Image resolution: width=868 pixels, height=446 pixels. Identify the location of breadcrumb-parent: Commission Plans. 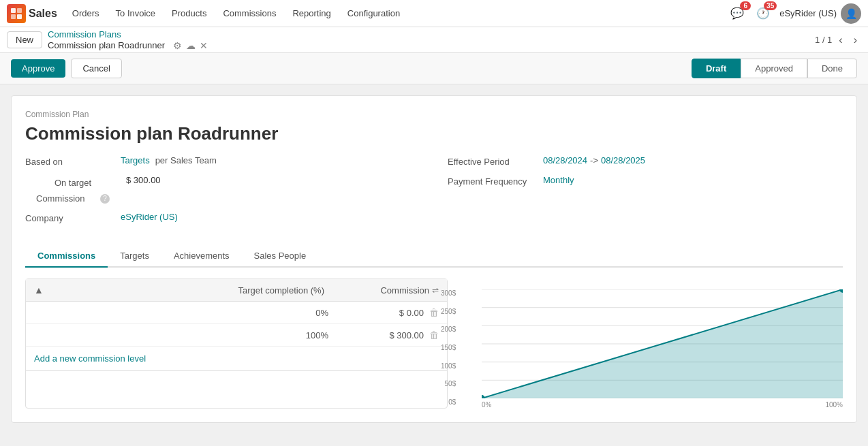
(128, 34).